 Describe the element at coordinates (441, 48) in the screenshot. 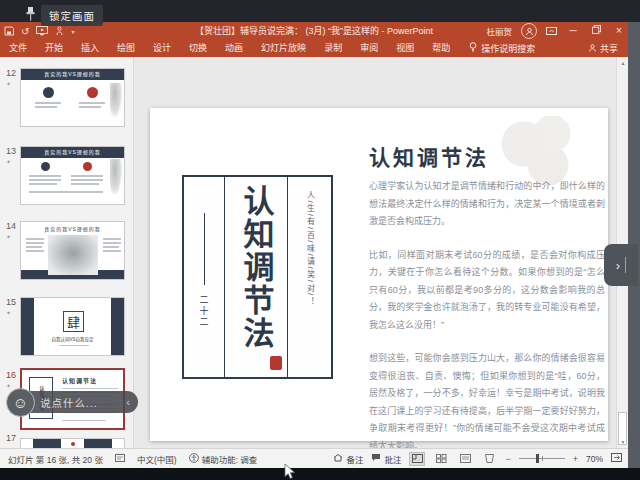

I see `tab-help: 帮助` at that location.